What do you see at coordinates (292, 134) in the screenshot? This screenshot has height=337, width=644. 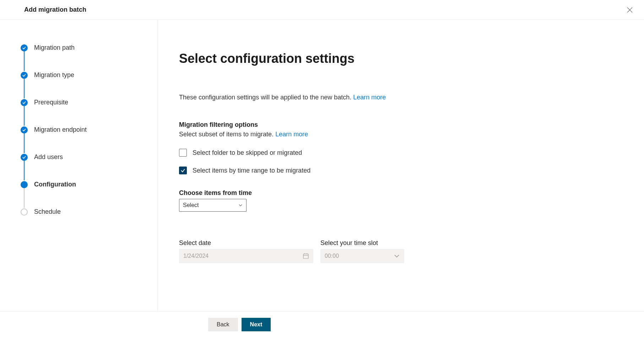 I see `filtering-learn-more-link: Learn more` at bounding box center [292, 134].